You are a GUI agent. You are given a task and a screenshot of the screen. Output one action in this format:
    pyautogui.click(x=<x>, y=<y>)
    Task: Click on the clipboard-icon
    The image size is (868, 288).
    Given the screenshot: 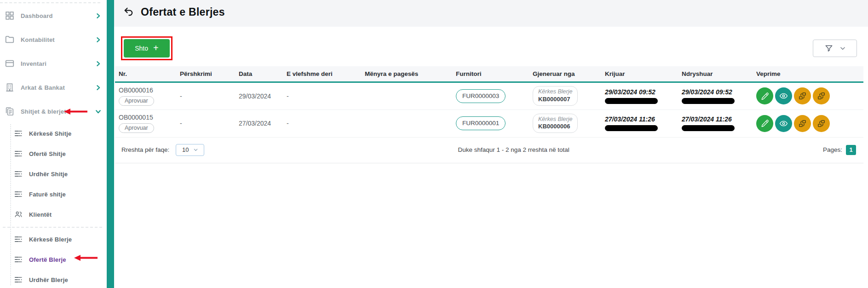 What is the action you would take?
    pyautogui.click(x=10, y=111)
    